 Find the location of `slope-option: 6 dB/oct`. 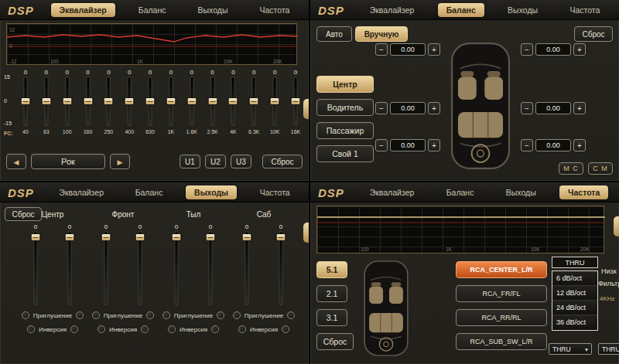

slope-option: 6 dB/oct is located at coordinates (575, 278).